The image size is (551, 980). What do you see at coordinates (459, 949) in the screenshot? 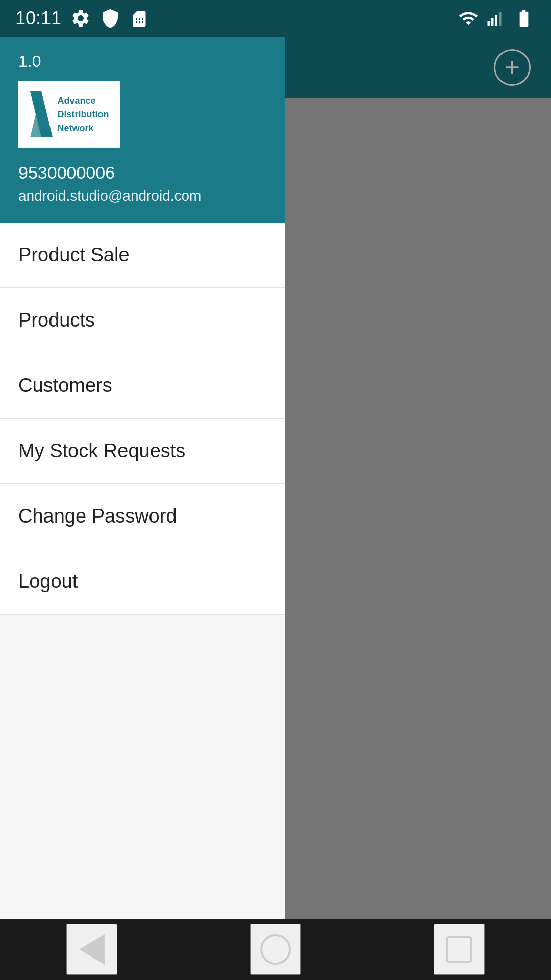
I see `recents-icon` at bounding box center [459, 949].